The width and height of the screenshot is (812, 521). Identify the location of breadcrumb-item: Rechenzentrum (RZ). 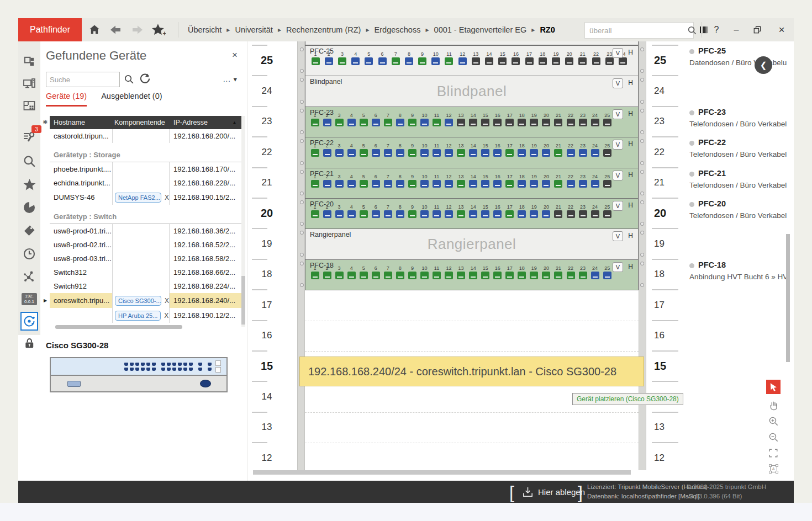
(324, 30).